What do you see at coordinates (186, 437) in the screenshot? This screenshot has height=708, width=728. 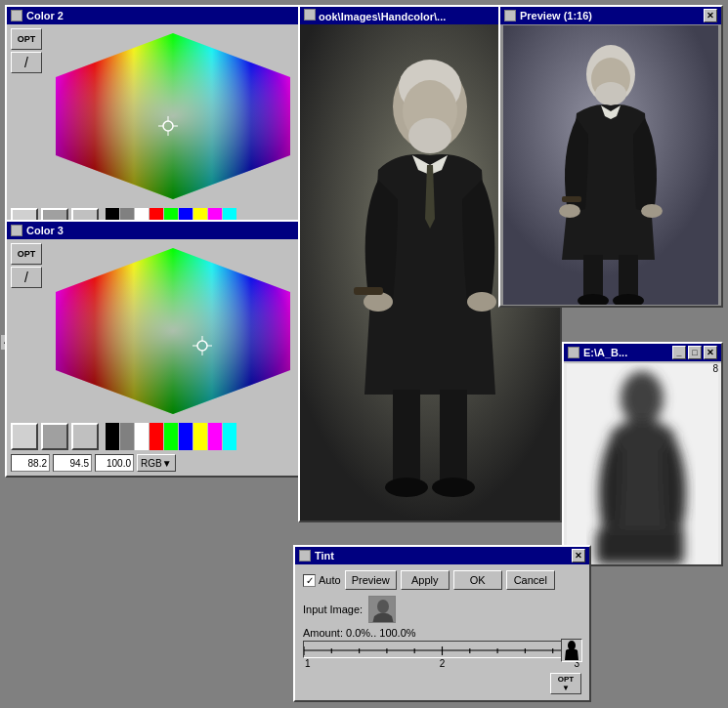 I see `color3-palette-blue` at bounding box center [186, 437].